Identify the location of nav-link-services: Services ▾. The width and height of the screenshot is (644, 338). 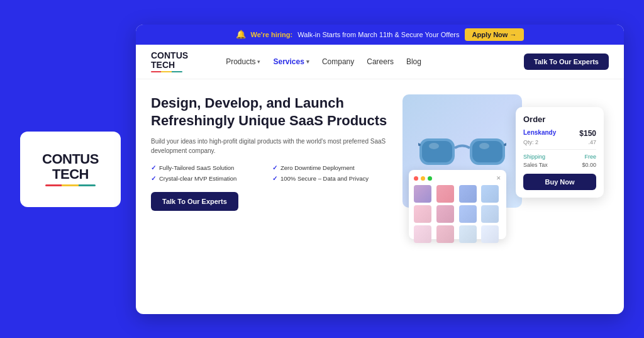
(291, 62).